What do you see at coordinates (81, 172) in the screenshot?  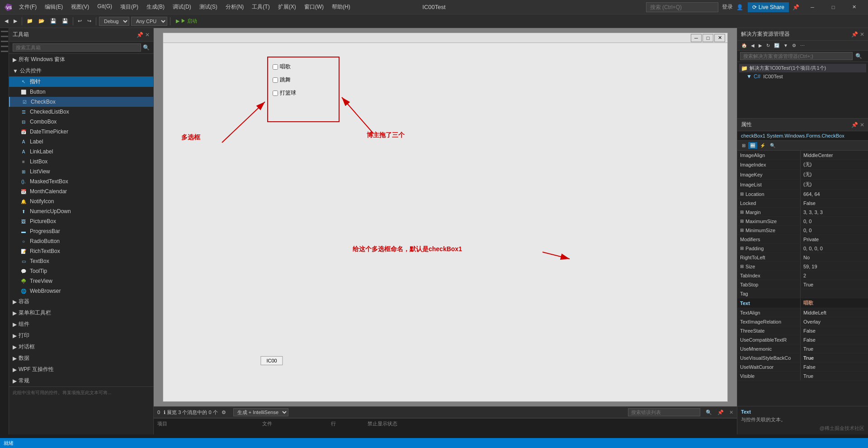 I see `toolbox-item-listview: ⊞ ListView` at bounding box center [81, 172].